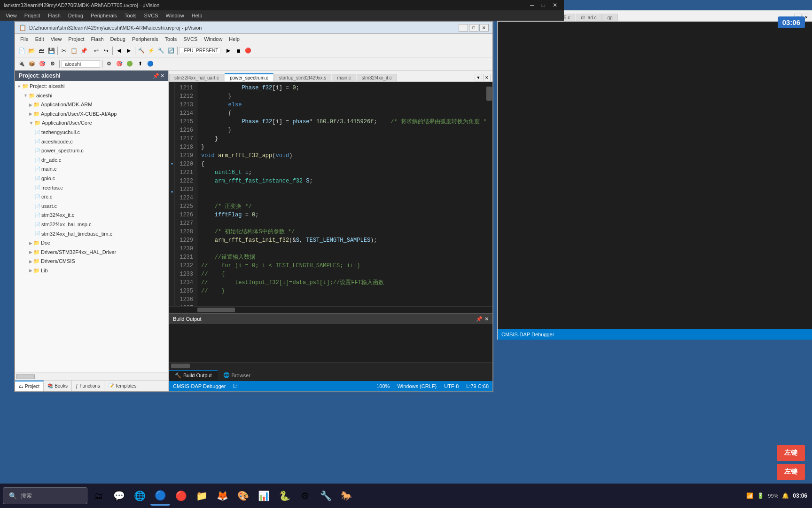 The image size is (812, 508). What do you see at coordinates (555, 5) in the screenshot?
I see `outer-close-btn: ✕` at bounding box center [555, 5].